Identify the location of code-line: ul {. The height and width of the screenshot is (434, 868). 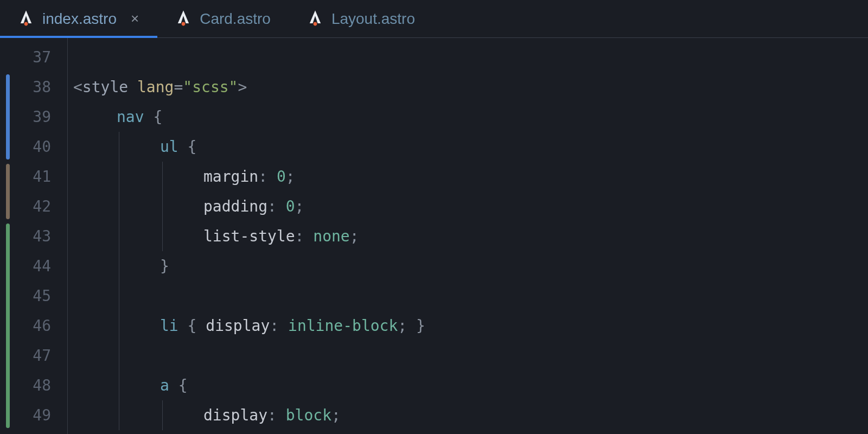
(471, 146).